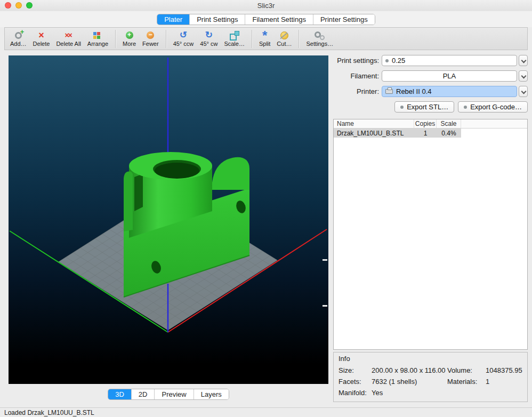 The width and height of the screenshot is (532, 417). What do you see at coordinates (425, 133) in the screenshot?
I see `object-copies-cell: 1` at bounding box center [425, 133].